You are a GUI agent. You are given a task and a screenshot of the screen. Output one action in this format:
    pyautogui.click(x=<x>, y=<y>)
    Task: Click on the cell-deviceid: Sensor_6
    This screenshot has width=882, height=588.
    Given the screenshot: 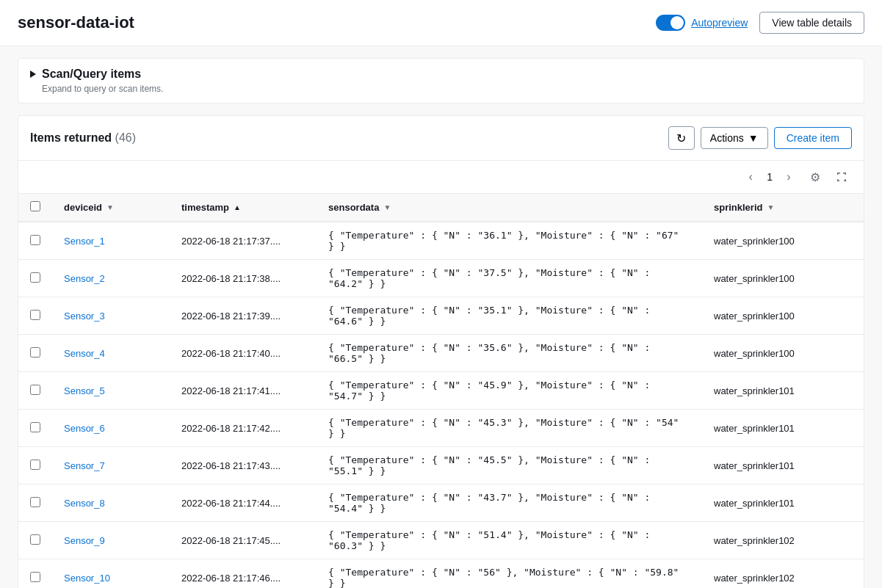 What is the action you would take?
    pyautogui.click(x=111, y=429)
    